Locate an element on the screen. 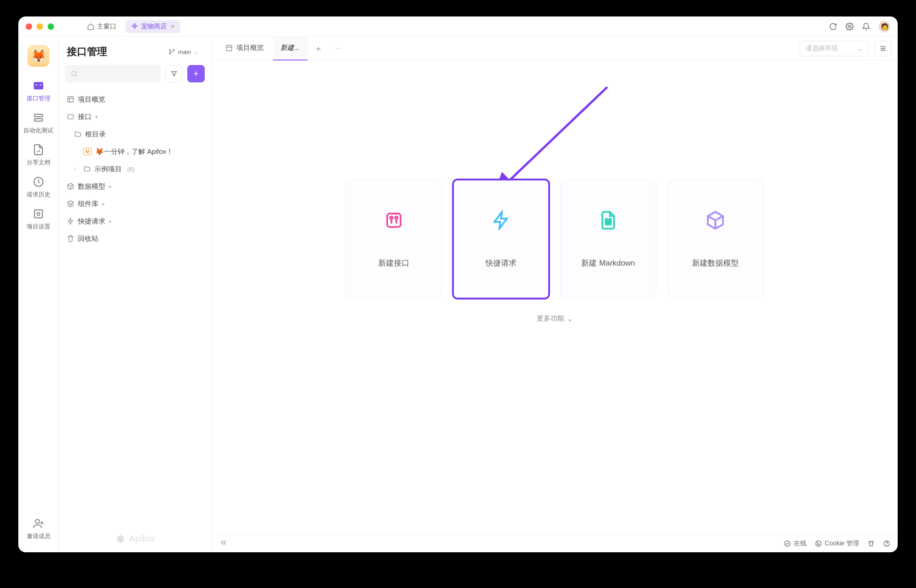 The image size is (916, 588). tree-data-model: 数据模型 ▸ is located at coordinates (135, 186).